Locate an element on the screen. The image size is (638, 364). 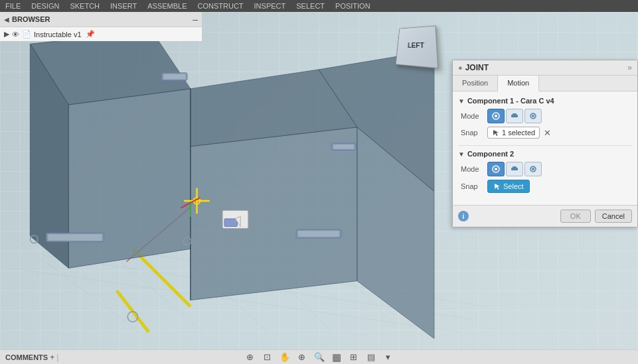
snap-clear-button: ✕ is located at coordinates (547, 133).